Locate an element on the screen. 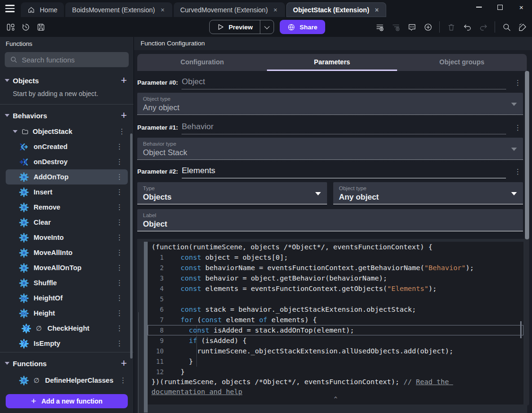 This screenshot has height=413, width=532. parameter-name-field: Elements is located at coordinates (344, 172).